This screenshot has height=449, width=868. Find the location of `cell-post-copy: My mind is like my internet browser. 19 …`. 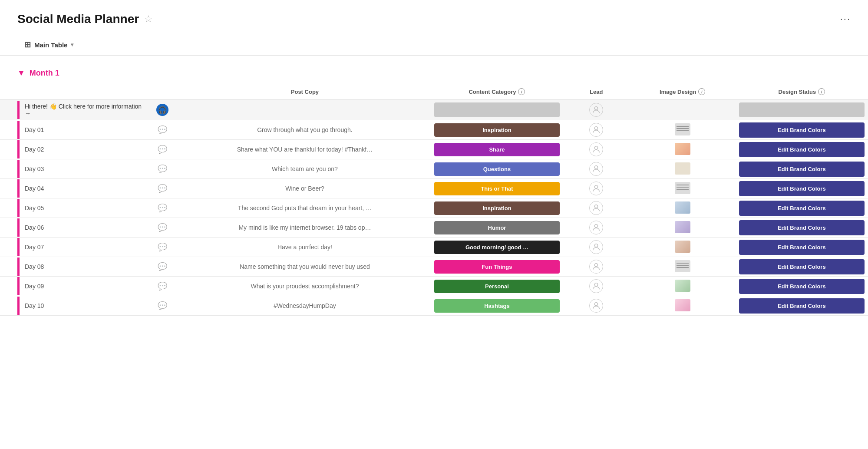

cell-post-copy: My mind is like my internet browser. 19 … is located at coordinates (305, 228).